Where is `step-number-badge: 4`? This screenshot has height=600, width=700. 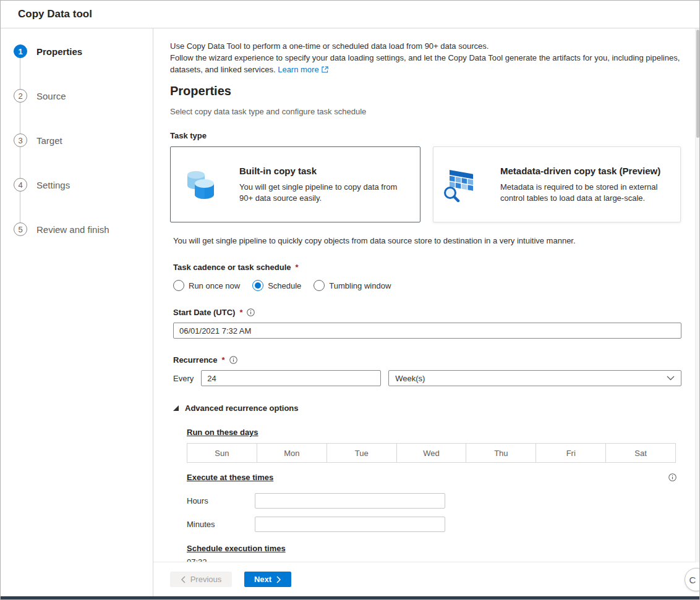
step-number-badge: 4 is located at coordinates (20, 185).